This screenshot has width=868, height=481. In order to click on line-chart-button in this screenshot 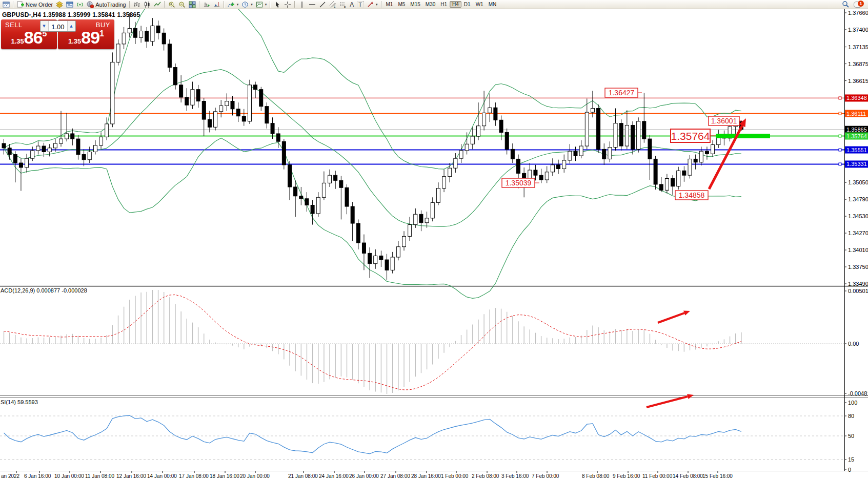, I will do `click(157, 5)`.